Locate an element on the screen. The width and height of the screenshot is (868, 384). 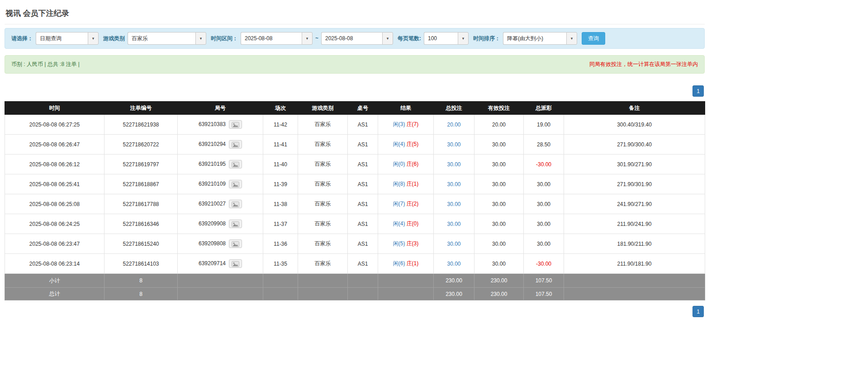
sort-order-input is located at coordinates (535, 38).